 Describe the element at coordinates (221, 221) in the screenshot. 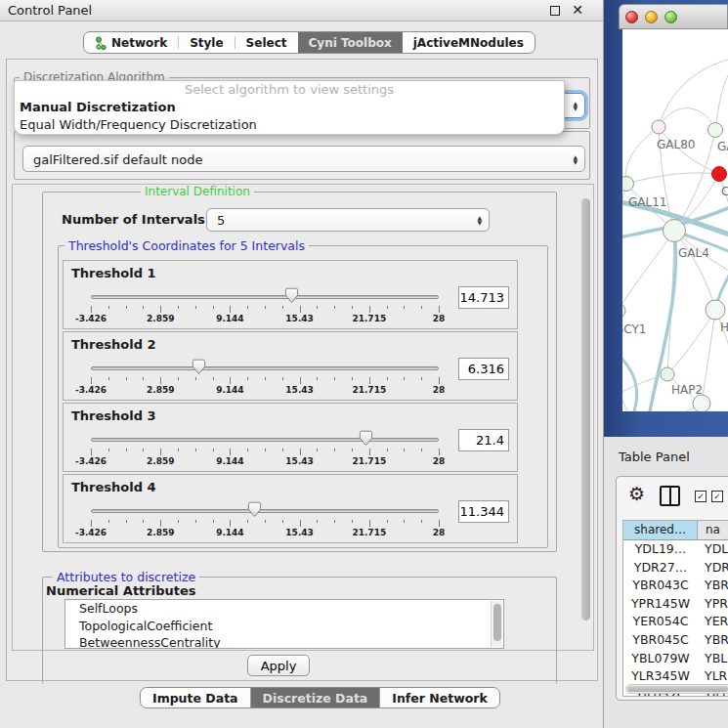

I see `num-intervals-value: 5` at that location.